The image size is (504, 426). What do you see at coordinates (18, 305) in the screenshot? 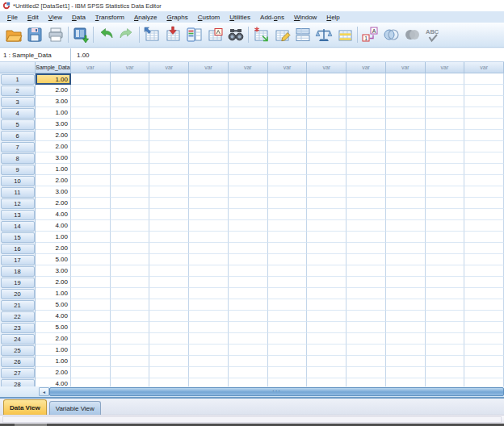
I see `row-header-21: 21` at bounding box center [18, 305].